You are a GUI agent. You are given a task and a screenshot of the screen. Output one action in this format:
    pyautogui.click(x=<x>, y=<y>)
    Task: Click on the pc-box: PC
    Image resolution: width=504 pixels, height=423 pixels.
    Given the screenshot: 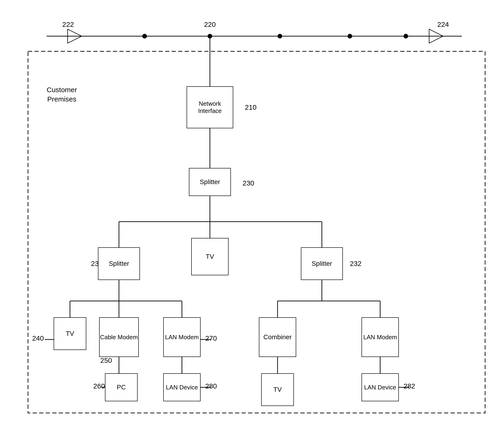 What is the action you would take?
    pyautogui.click(x=121, y=387)
    